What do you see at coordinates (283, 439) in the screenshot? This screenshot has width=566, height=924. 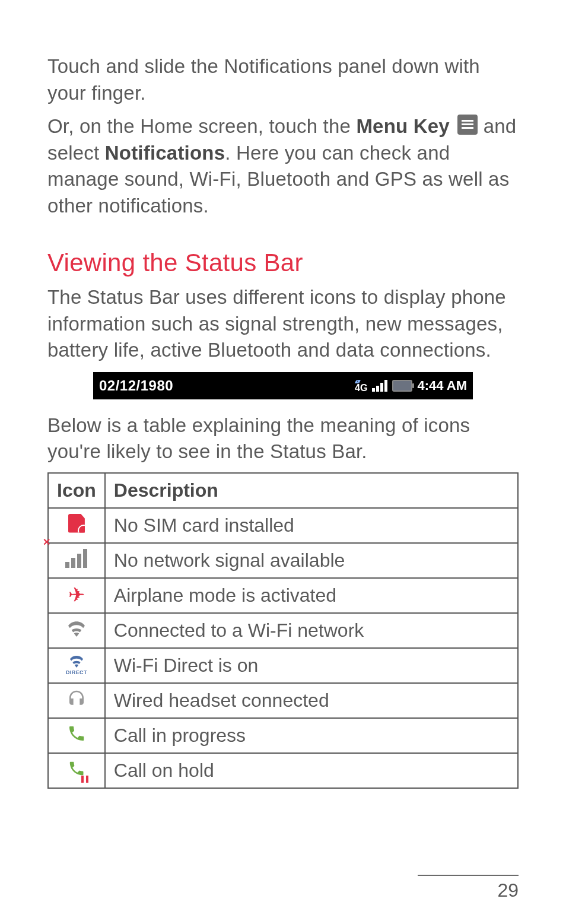 I see `table-intro: Below is a table explaining the meaning …` at bounding box center [283, 439].